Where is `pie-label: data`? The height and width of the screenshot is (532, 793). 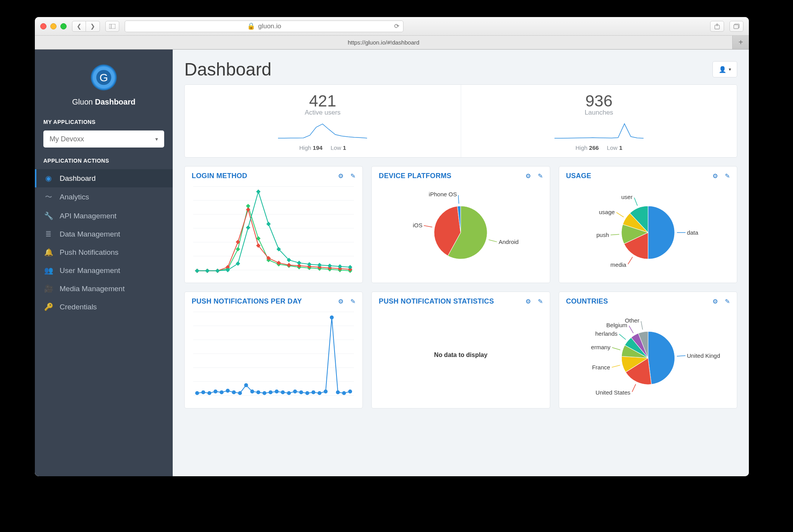 pie-label: data is located at coordinates (692, 232).